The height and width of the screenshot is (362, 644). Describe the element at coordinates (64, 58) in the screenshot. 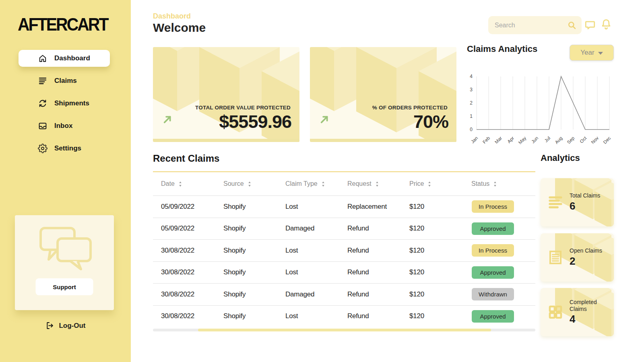

I see `sidebar-item-dashboard: Dashboard` at that location.